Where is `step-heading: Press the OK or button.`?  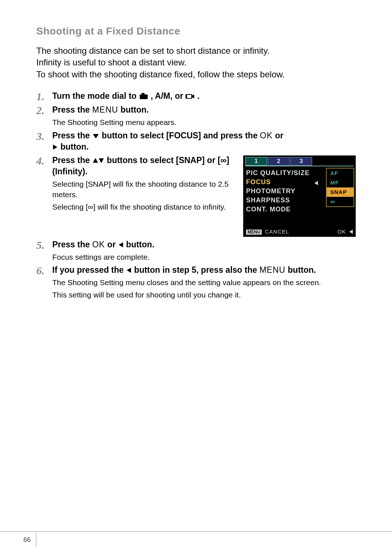
step-heading: Press the OK or button. is located at coordinates (204, 245).